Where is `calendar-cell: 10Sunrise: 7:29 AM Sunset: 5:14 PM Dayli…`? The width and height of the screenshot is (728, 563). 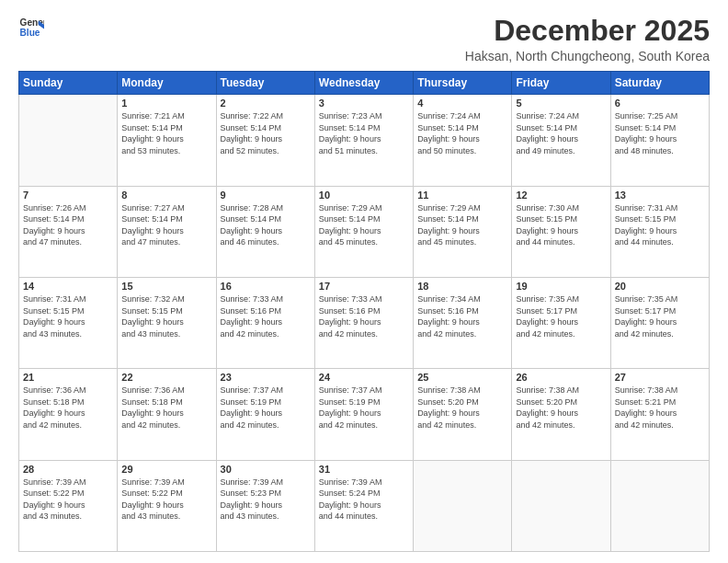
calendar-cell: 10Sunrise: 7:29 AM Sunset: 5:14 PM Dayli… is located at coordinates (364, 232).